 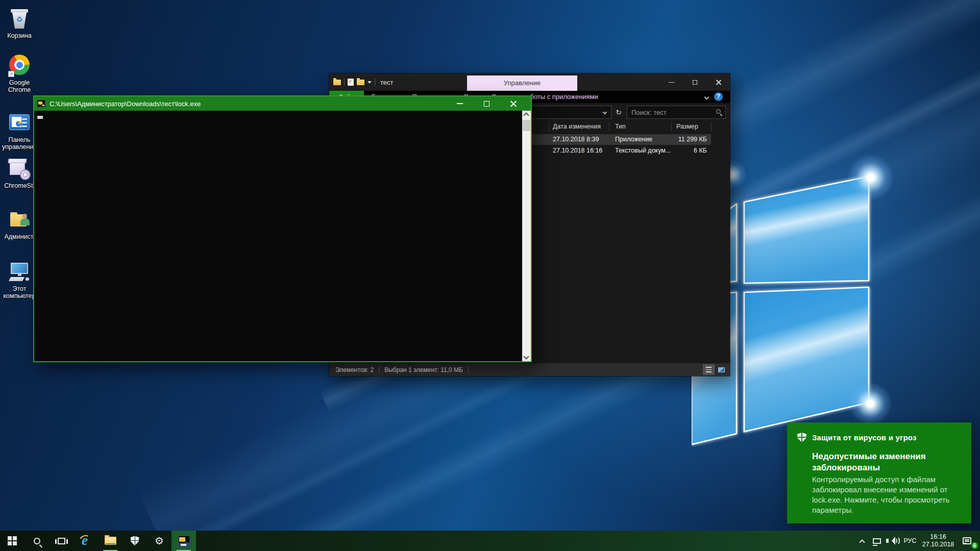 I want to click on address-dropdown-chevron-icon, so click(x=605, y=112).